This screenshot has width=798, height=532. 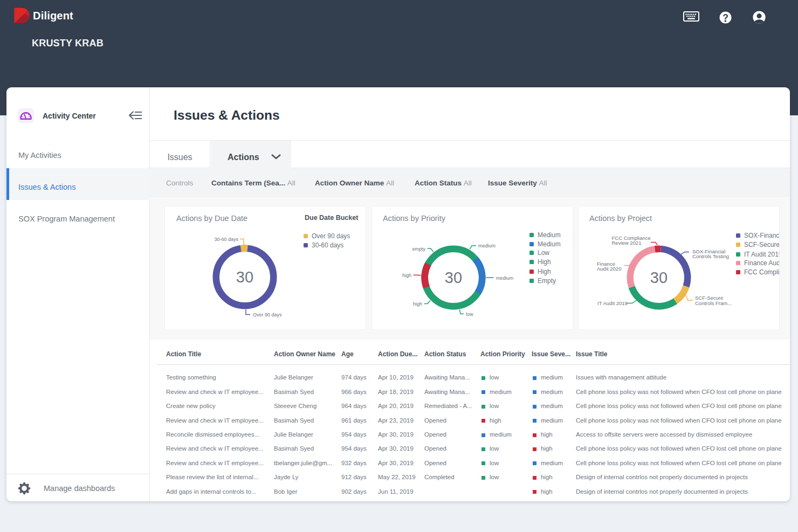 What do you see at coordinates (267, 315) in the screenshot?
I see `svg-text: Over 90 days` at bounding box center [267, 315].